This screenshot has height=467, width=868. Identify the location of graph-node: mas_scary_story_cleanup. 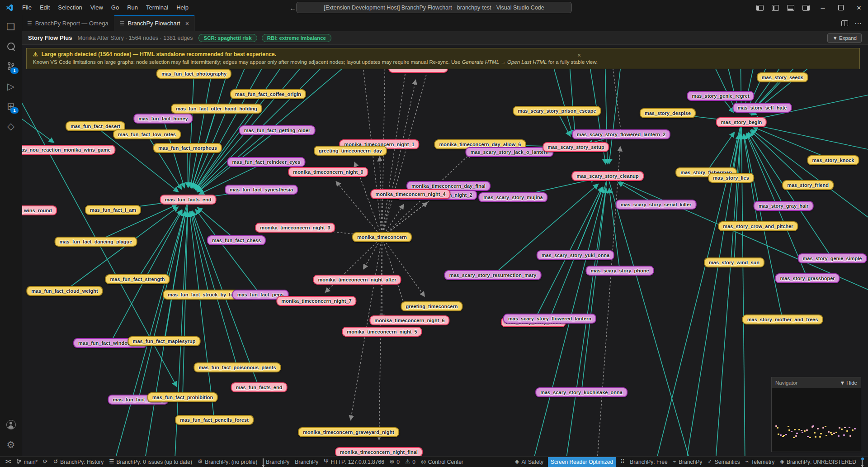
(608, 176).